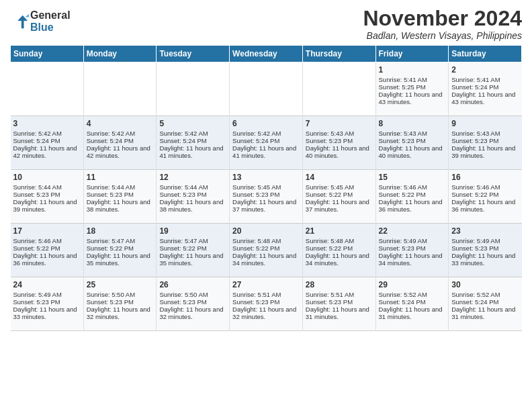  Describe the element at coordinates (266, 250) in the screenshot. I see `calendar-week-row: 17Sunrise: 5:46 AMSunset: 5:22 PMDayligh…` at that location.